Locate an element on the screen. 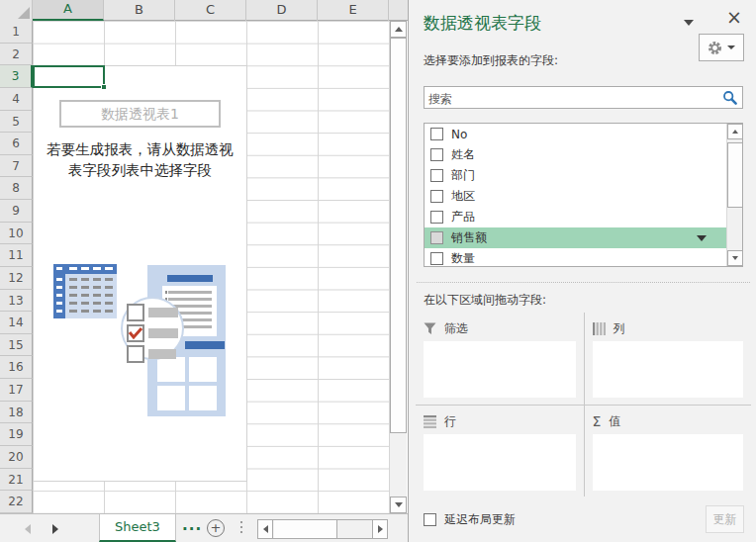 The image size is (756, 542). prev-sheet-button is located at coordinates (28, 529).